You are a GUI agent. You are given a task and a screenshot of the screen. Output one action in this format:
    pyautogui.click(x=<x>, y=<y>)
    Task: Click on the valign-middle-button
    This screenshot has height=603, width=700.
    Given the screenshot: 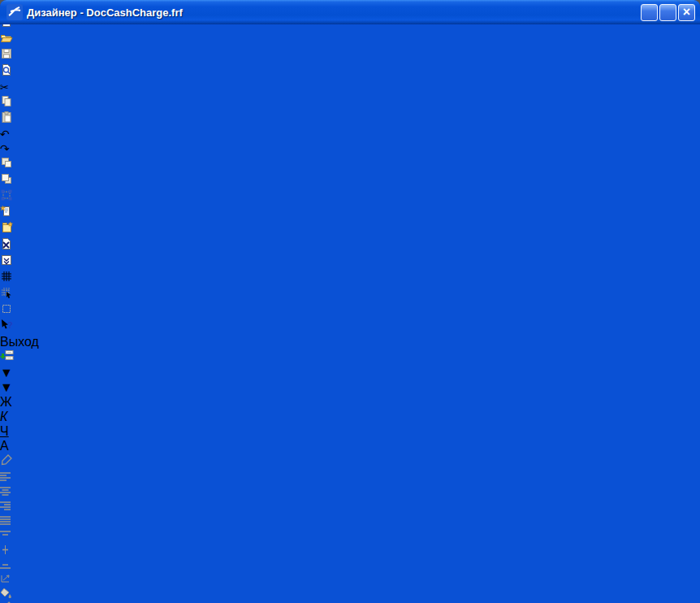 What is the action you would take?
    pyautogui.click(x=350, y=550)
    